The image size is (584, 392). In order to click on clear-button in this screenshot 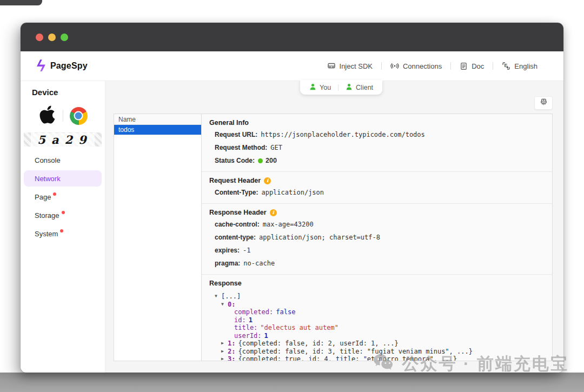, I will do `click(543, 103)`.